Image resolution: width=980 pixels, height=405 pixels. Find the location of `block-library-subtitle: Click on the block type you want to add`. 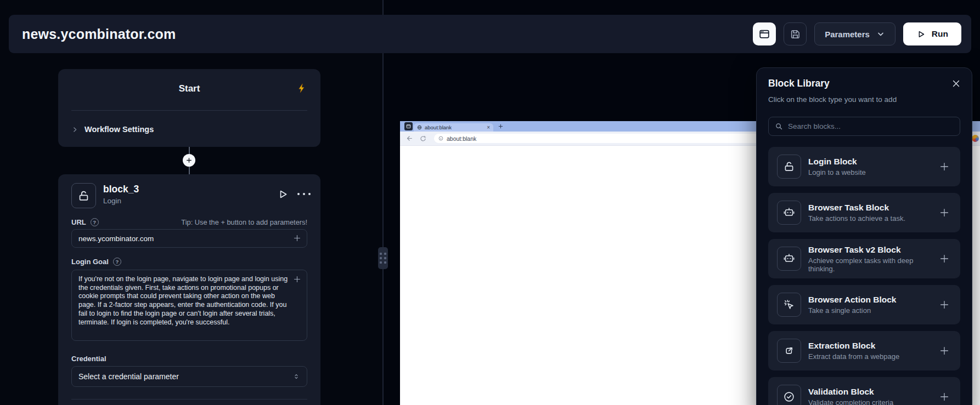

block-library-subtitle: Click on the block type you want to add is located at coordinates (832, 100).